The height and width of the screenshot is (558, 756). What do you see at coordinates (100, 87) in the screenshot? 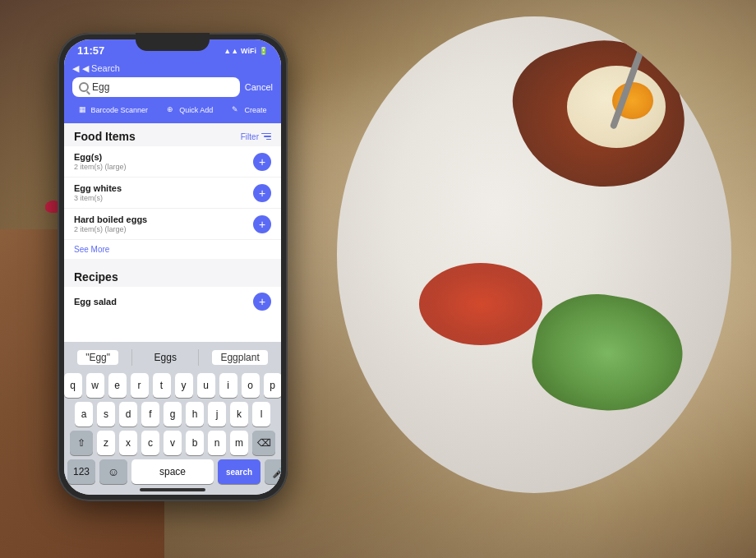
I see `search-value: Egg` at bounding box center [100, 87].